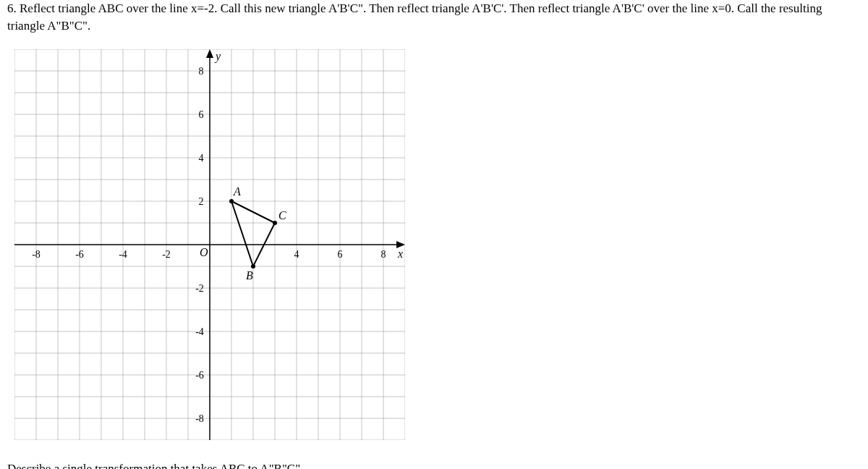 The height and width of the screenshot is (469, 868). Describe the element at coordinates (400, 253) in the screenshot. I see `x-axis-label: x` at that location.